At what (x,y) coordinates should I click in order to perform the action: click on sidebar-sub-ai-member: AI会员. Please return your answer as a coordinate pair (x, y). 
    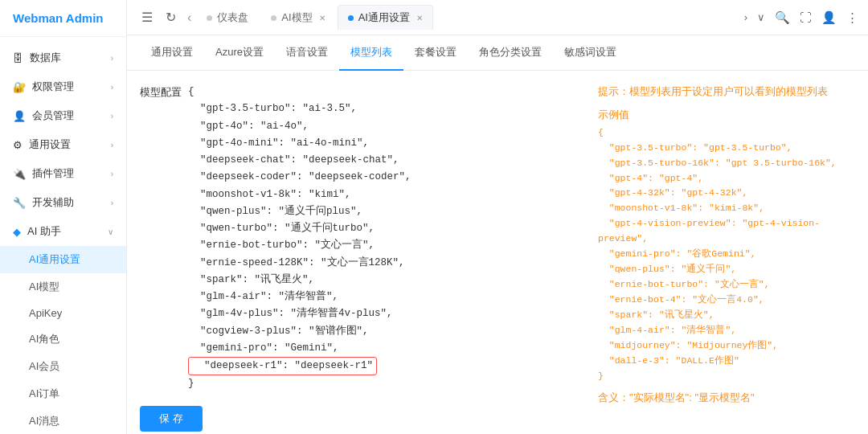
    Looking at the image, I should click on (63, 366).